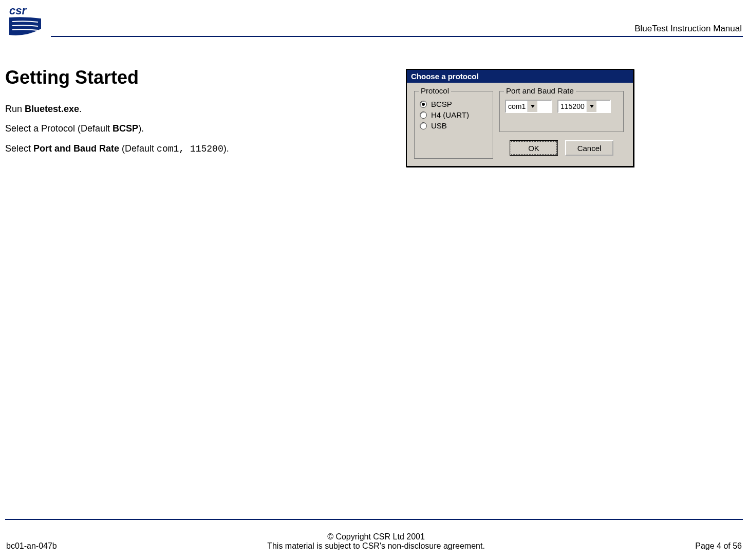  Describe the element at coordinates (18, 10) in the screenshot. I see `svg-text: csr` at that location.